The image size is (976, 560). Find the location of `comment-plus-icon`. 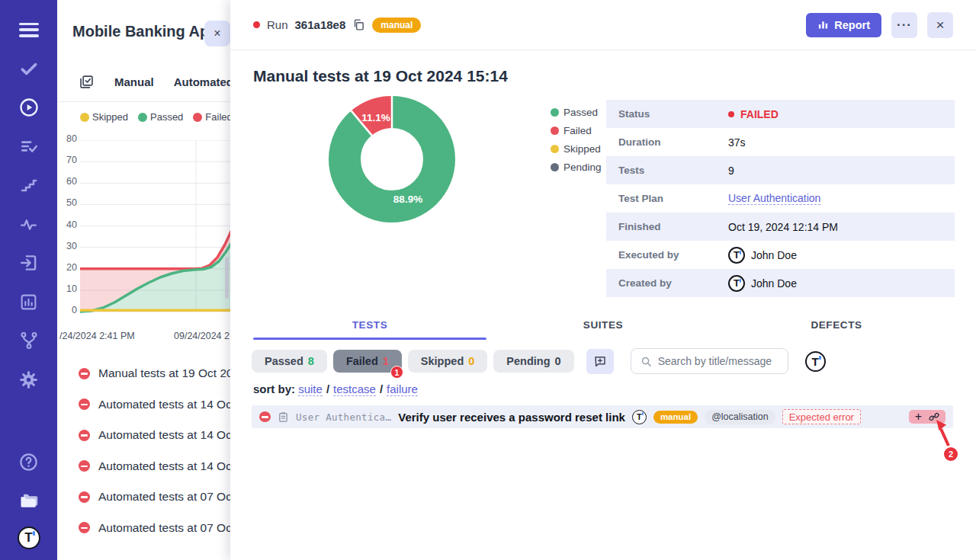

comment-plus-icon is located at coordinates (600, 361).